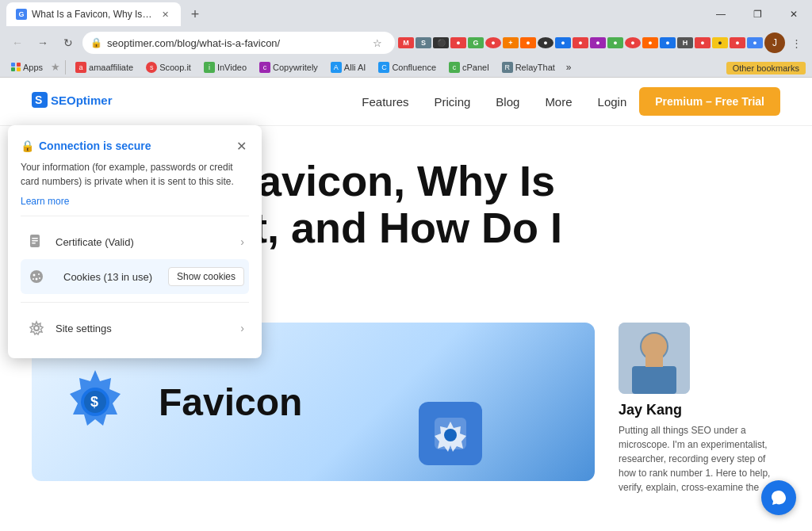 The image size is (812, 531). I want to click on close-button: ✕, so click(794, 14).